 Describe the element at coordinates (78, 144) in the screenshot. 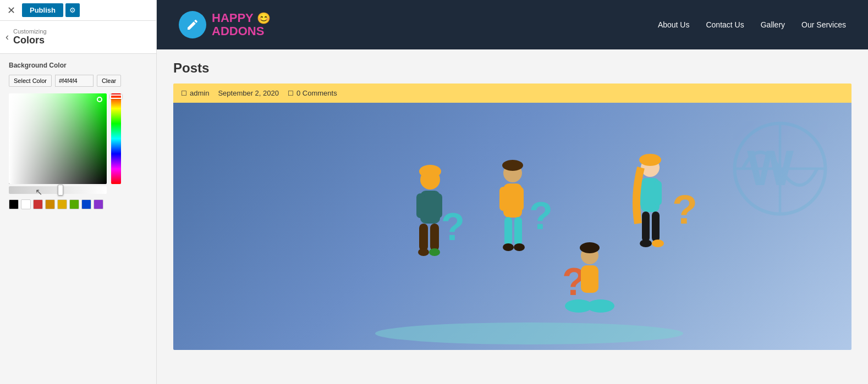

I see `color-picker-area` at that location.